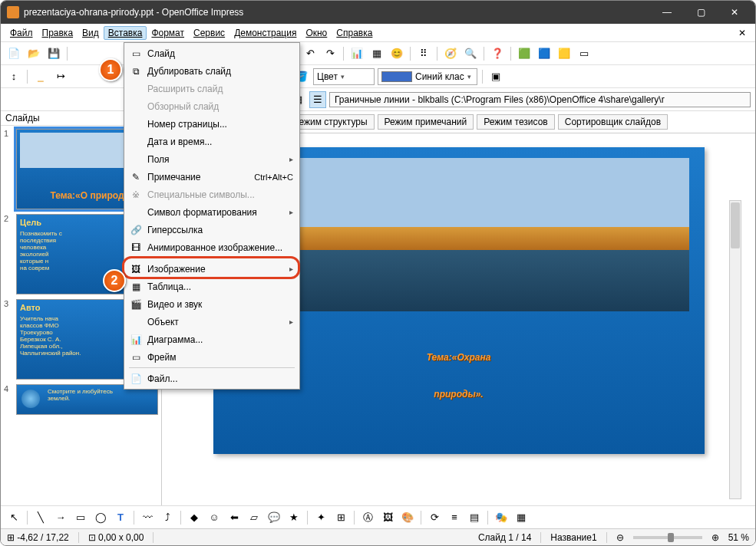 The image size is (756, 546). Describe the element at coordinates (310, 54) in the screenshot. I see `undo-button: ↶` at that location.